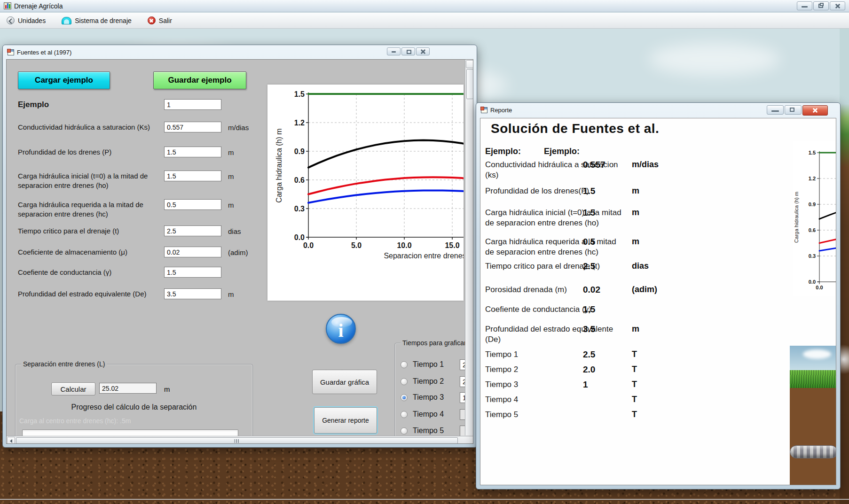  I want to click on report-row-unit: m/dias, so click(645, 164).